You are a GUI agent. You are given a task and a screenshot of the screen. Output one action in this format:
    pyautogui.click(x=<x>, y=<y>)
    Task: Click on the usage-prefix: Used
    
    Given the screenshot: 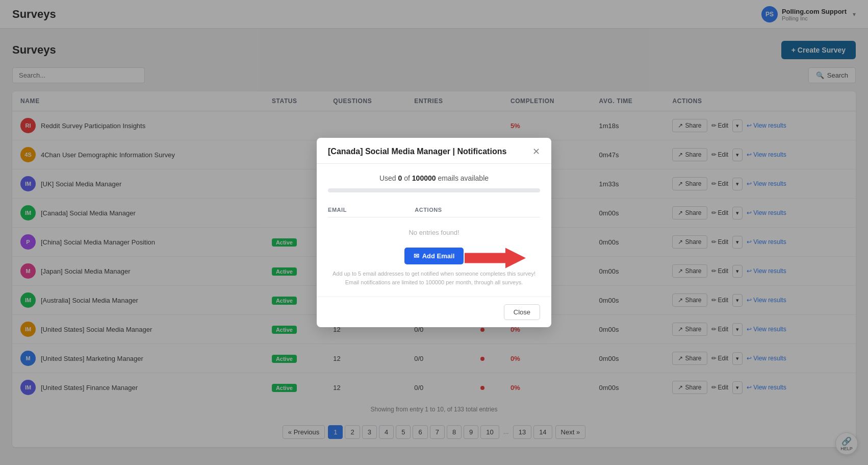 What is the action you would take?
    pyautogui.click(x=389, y=178)
    